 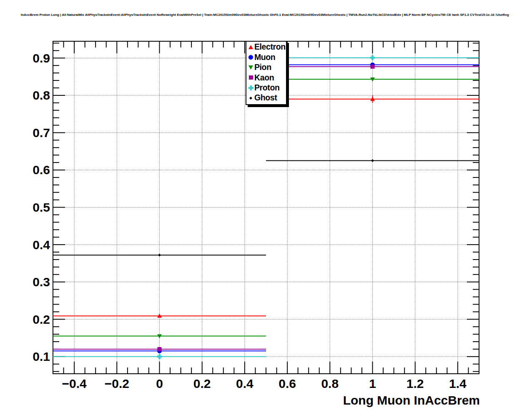 What do you see at coordinates (267, 57) in the screenshot?
I see `legend-item-muon: Muon` at bounding box center [267, 57].